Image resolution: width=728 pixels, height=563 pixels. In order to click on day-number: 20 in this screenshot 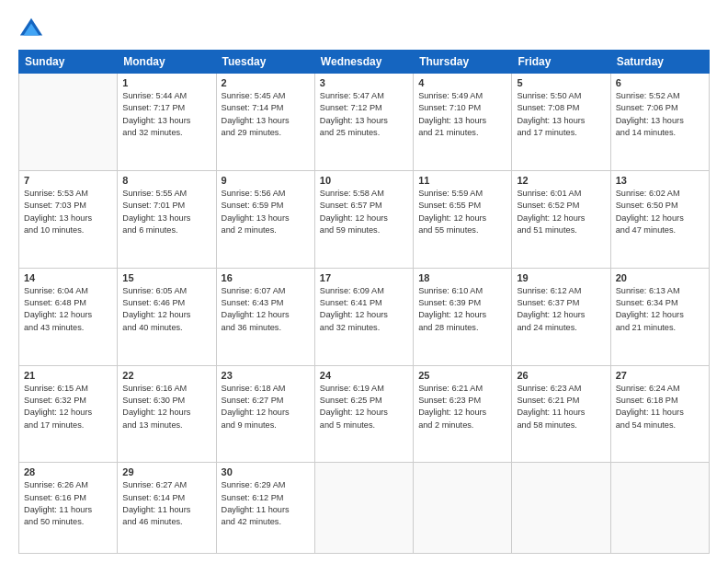, I will do `click(660, 278)`.